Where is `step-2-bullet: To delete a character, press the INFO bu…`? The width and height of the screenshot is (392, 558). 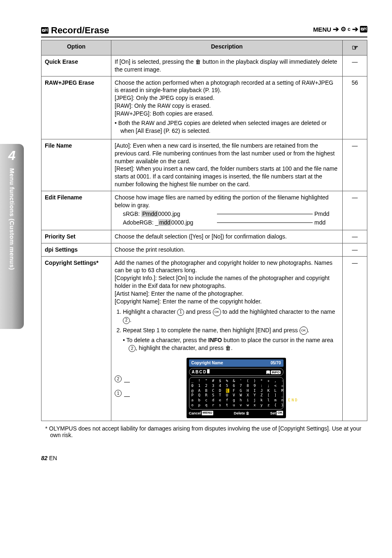
step-2-bullet: To delete a character, press the INFO bu… is located at coordinates (234, 344).